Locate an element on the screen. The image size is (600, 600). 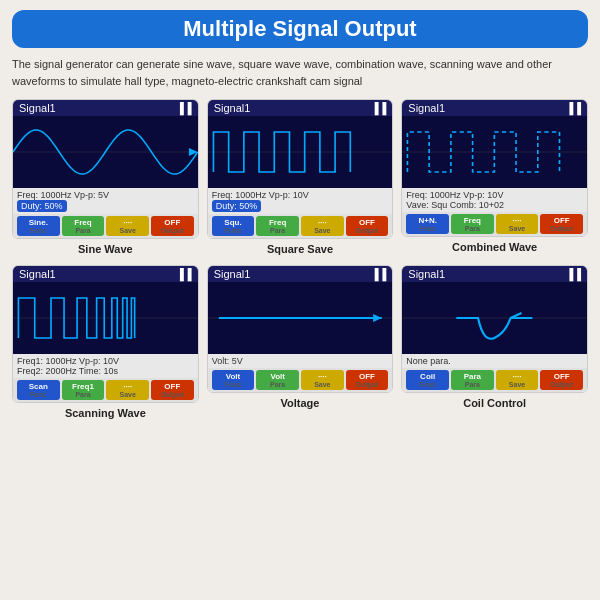
card-btn1-combined-wave: N+N.Func is located at coordinates (428, 224).